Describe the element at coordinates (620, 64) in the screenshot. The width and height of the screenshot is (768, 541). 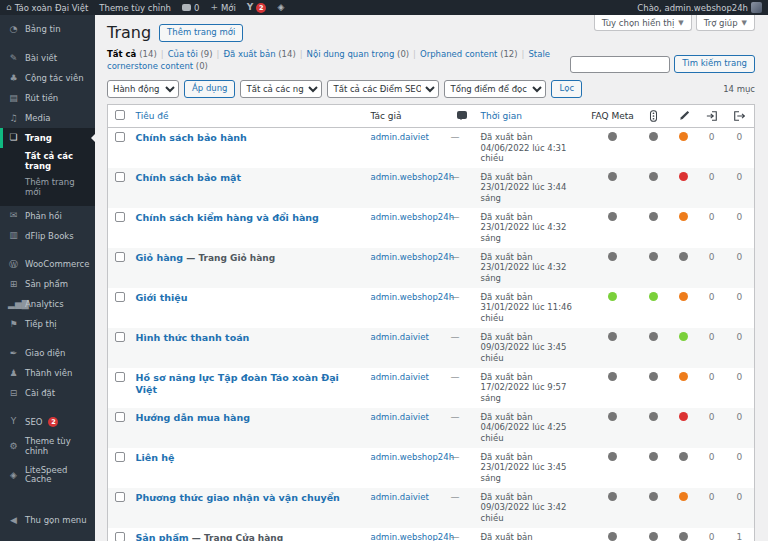
I see `search-input` at that location.